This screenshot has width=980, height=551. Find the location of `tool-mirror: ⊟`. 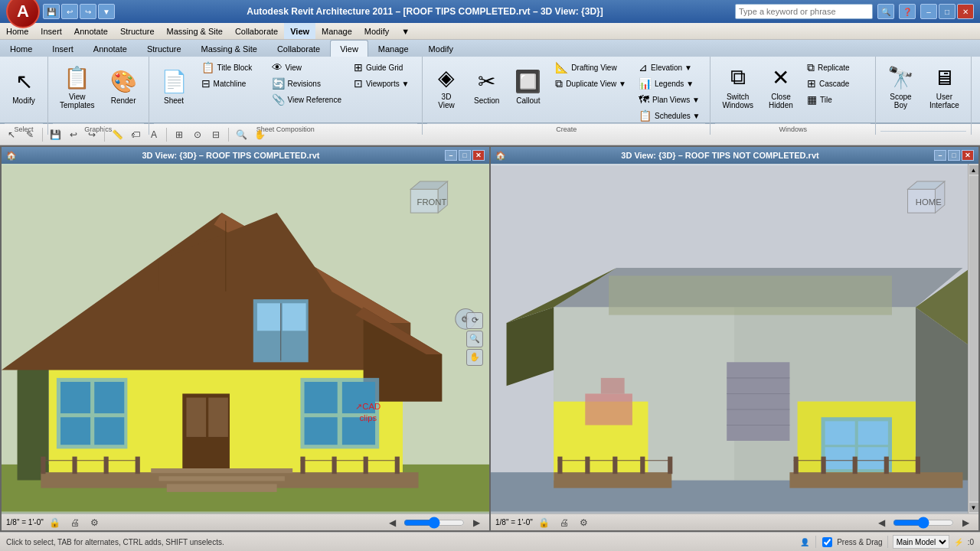

tool-mirror: ⊟ is located at coordinates (216, 135).